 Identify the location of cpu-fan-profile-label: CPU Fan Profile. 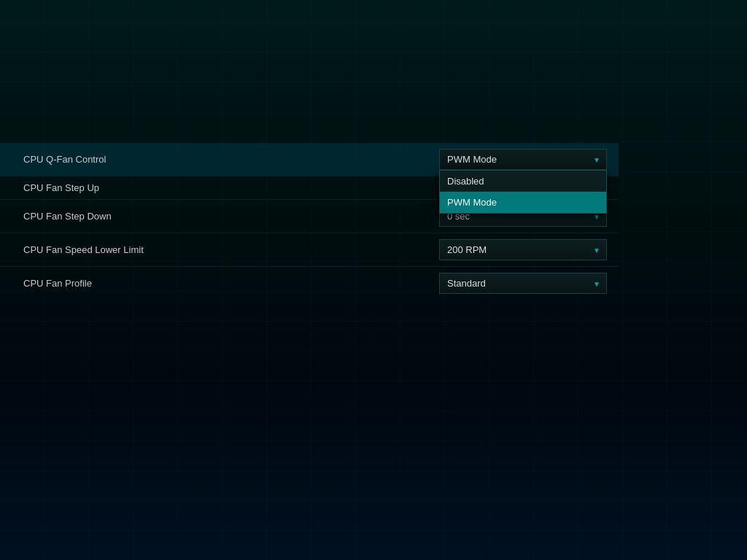
(231, 283).